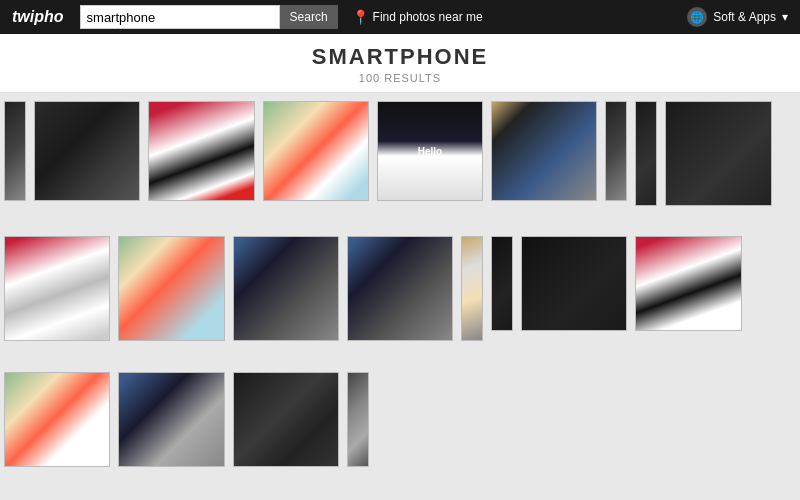  Describe the element at coordinates (209, 17) in the screenshot. I see `search-form: Search` at that location.